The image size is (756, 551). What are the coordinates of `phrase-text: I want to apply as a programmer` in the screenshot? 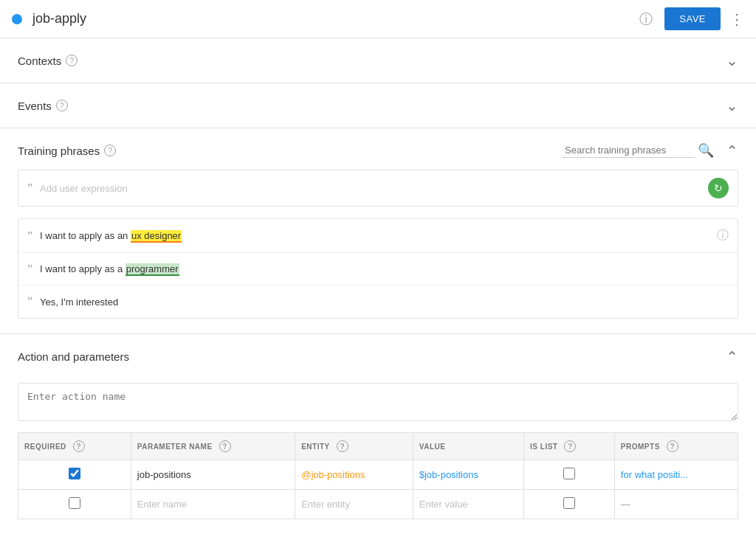 It's located at (384, 268).